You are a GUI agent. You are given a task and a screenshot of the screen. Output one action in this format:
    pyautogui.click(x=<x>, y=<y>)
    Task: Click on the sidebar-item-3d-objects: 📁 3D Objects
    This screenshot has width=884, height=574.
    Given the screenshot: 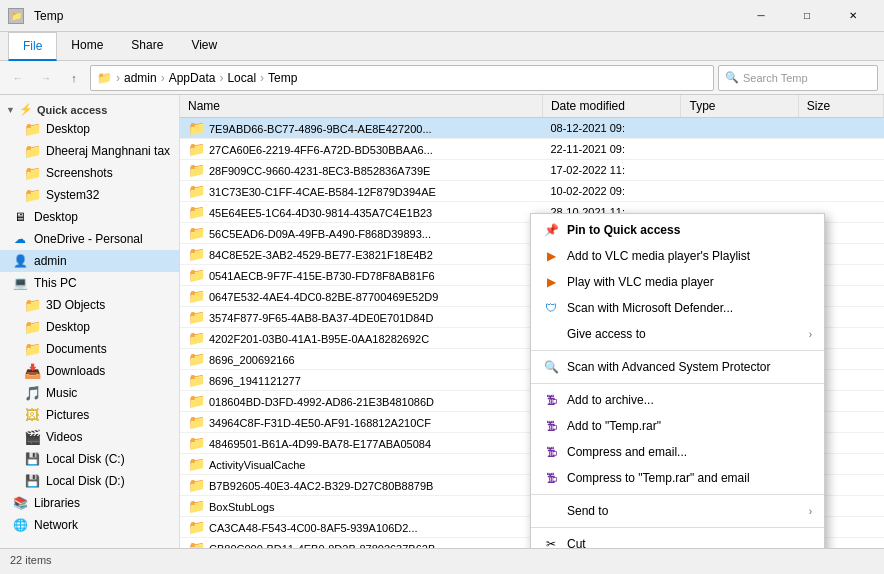 What is the action you would take?
    pyautogui.click(x=90, y=305)
    